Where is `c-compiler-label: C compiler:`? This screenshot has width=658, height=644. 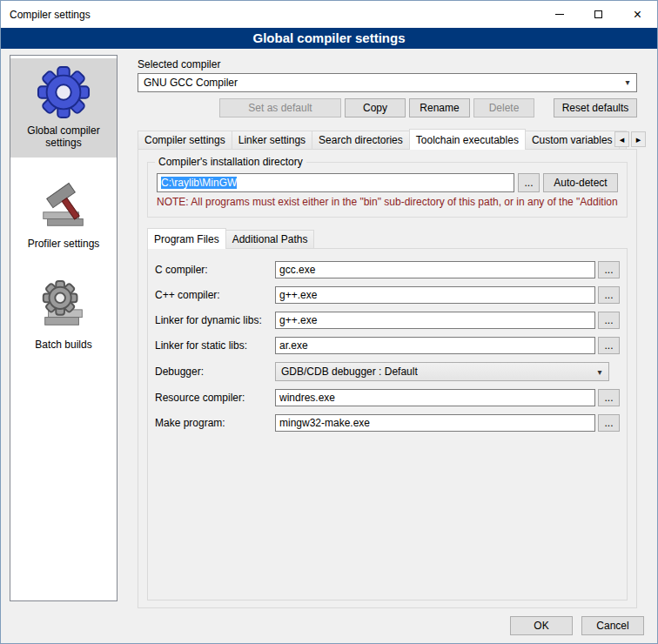
c-compiler-label: C compiler: is located at coordinates (215, 270).